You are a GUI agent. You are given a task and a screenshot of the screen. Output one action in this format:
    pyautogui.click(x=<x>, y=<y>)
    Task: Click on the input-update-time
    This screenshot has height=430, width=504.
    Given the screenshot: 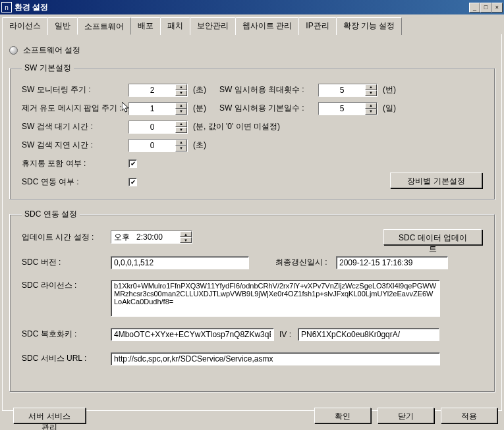 What is the action you would take?
    pyautogui.click(x=146, y=237)
    